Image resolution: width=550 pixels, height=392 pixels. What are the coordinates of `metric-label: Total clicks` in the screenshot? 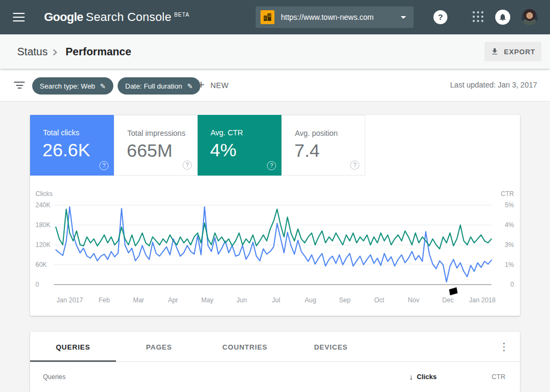 It's located at (61, 133).